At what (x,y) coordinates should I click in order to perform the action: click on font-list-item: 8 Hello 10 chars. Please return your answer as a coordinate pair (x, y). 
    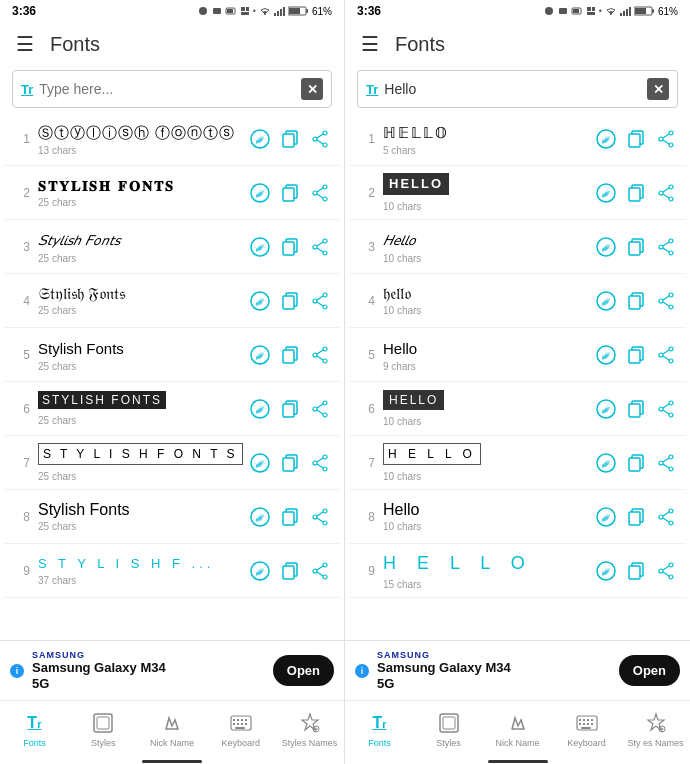
    Looking at the image, I should click on (518, 517).